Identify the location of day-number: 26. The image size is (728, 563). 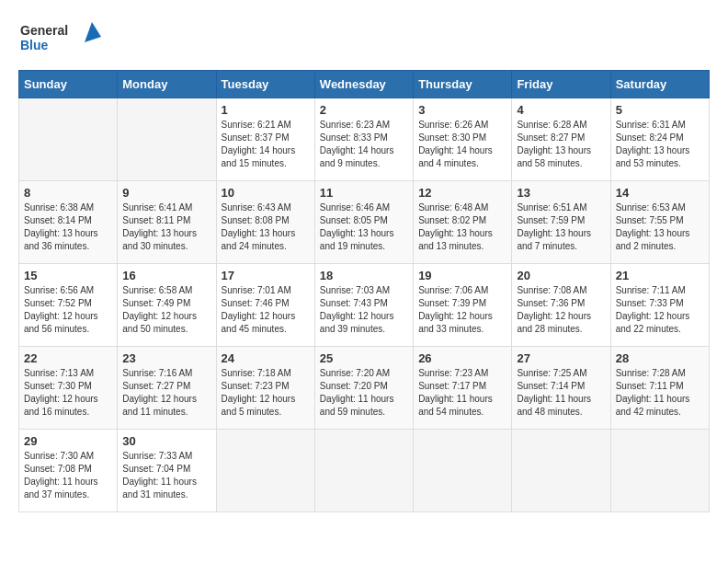
(462, 359).